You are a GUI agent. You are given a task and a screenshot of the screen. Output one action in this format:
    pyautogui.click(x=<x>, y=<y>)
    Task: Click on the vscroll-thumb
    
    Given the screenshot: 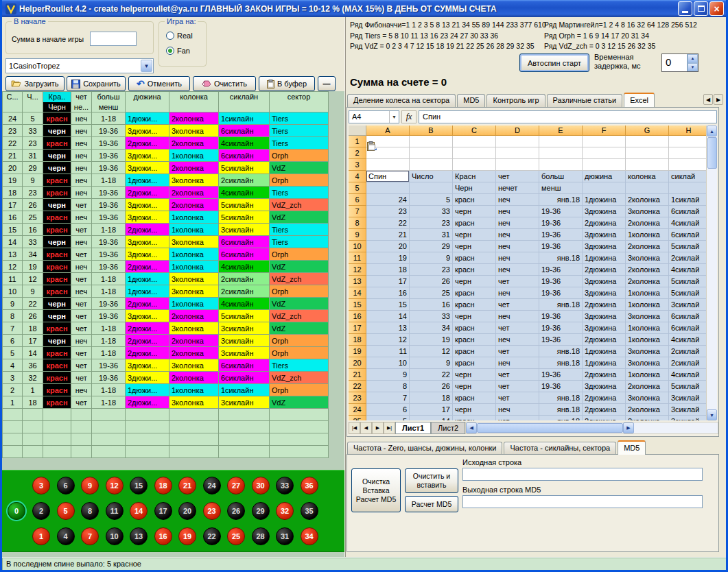 What is the action you would take?
    pyautogui.click(x=712, y=153)
    